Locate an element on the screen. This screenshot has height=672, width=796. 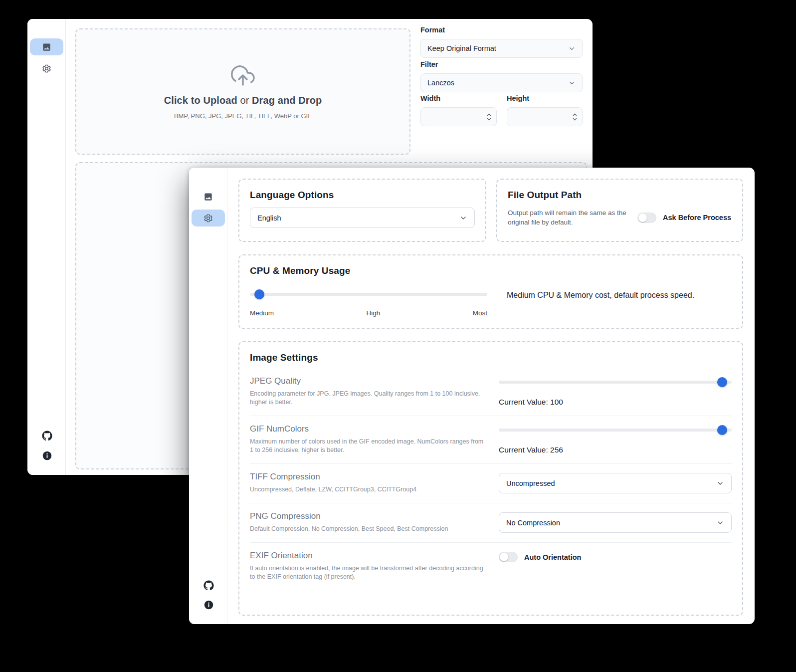
setting-row-jpeg-quality: JPEG Quality Encoding parameter for JPG,… is located at coordinates (491, 392).